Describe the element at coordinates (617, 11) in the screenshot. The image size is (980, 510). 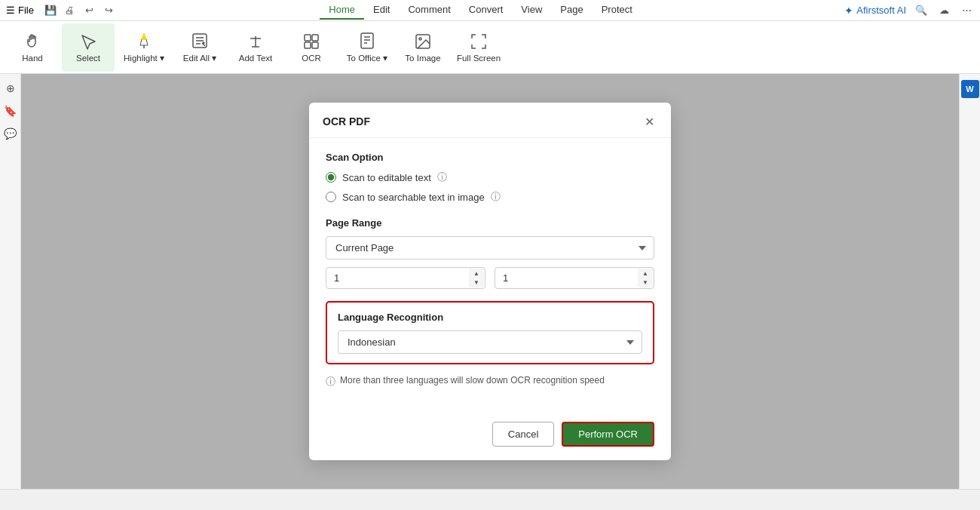
I see `menu-item-protect: Protect` at that location.